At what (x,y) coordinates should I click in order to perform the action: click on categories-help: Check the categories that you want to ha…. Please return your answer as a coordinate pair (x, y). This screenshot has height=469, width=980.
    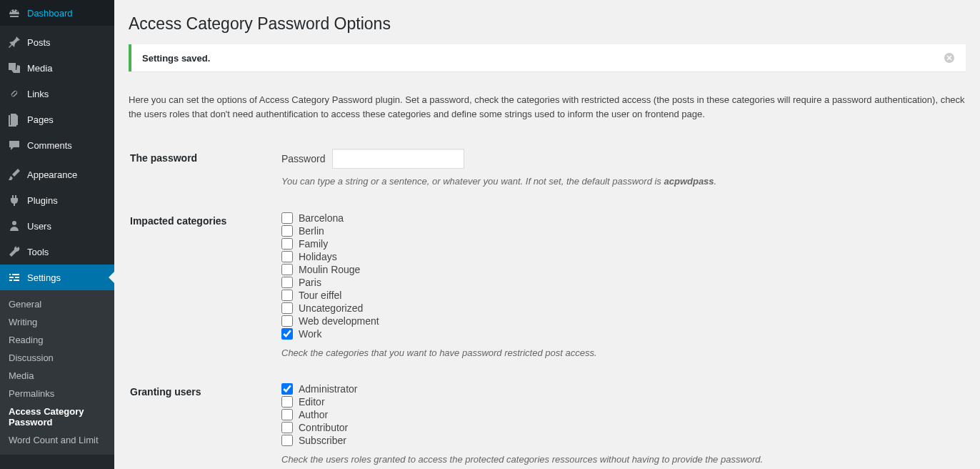
    Looking at the image, I should click on (619, 353).